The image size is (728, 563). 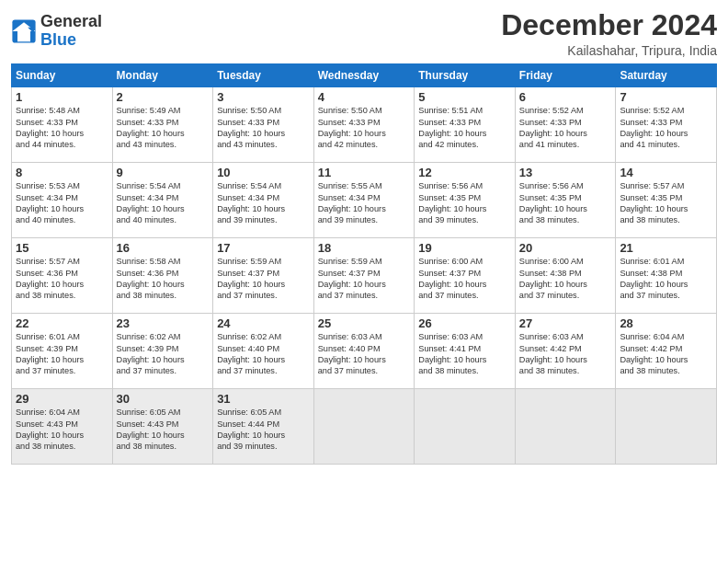 What do you see at coordinates (364, 173) in the screenshot?
I see `day-number: 11` at bounding box center [364, 173].